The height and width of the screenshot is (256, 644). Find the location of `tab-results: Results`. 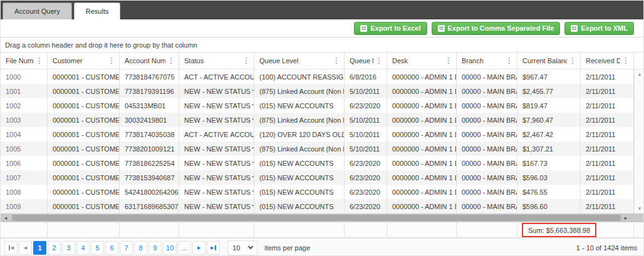

tab-results: Results is located at coordinates (98, 11).